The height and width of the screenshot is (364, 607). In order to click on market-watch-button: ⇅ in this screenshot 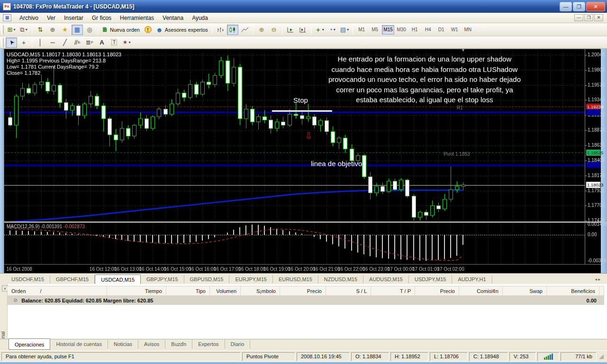, I will do `click(40, 30)`.